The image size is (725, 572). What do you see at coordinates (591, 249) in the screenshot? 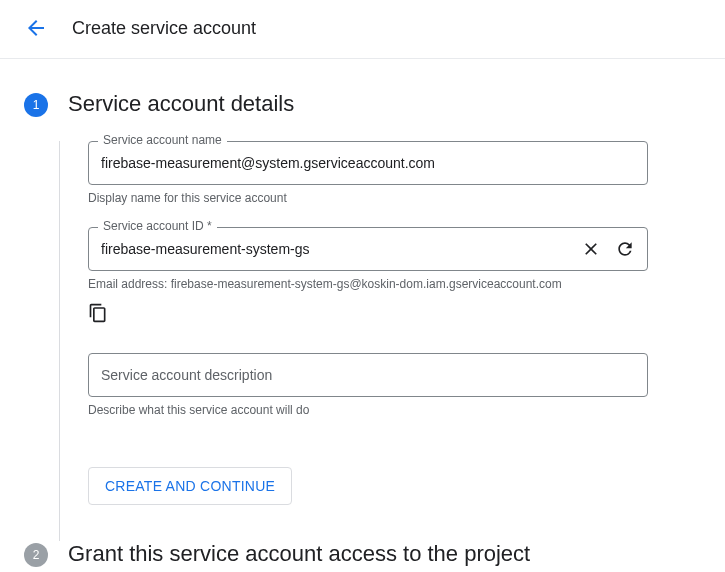
I see `close-icon` at bounding box center [591, 249].